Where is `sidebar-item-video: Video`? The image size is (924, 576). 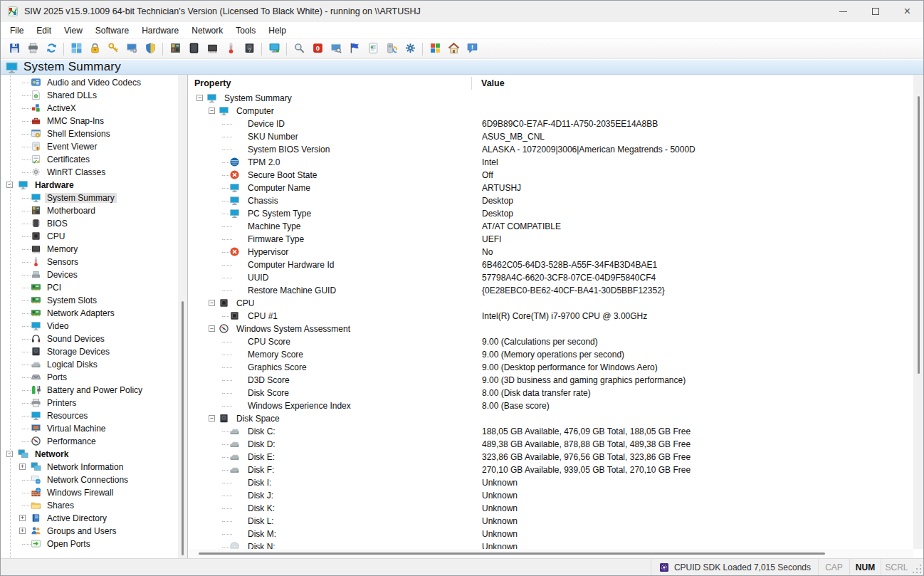
sidebar-item-video: Video is located at coordinates (90, 326).